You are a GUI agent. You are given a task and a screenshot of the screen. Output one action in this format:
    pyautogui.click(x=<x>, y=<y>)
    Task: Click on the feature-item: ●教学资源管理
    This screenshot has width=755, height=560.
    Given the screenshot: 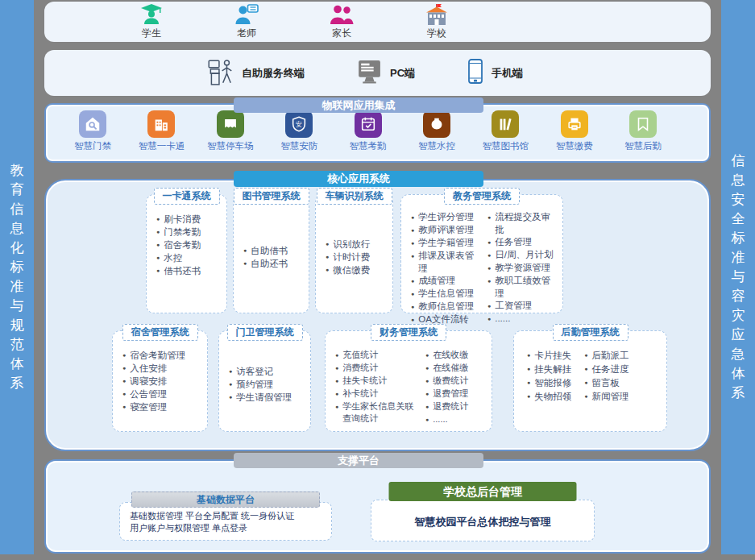 What is the action you would take?
    pyautogui.click(x=522, y=268)
    